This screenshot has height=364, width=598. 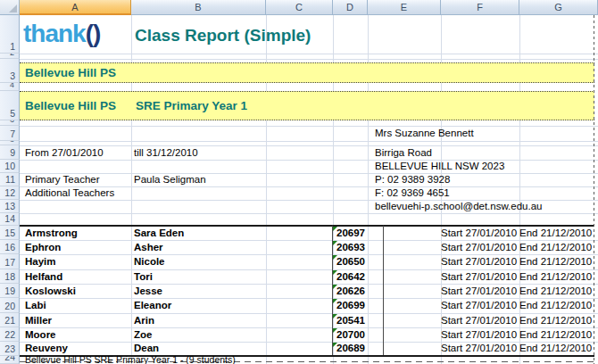 I want to click on cell-primary-teacher-name: Paula Seligman, so click(x=170, y=180).